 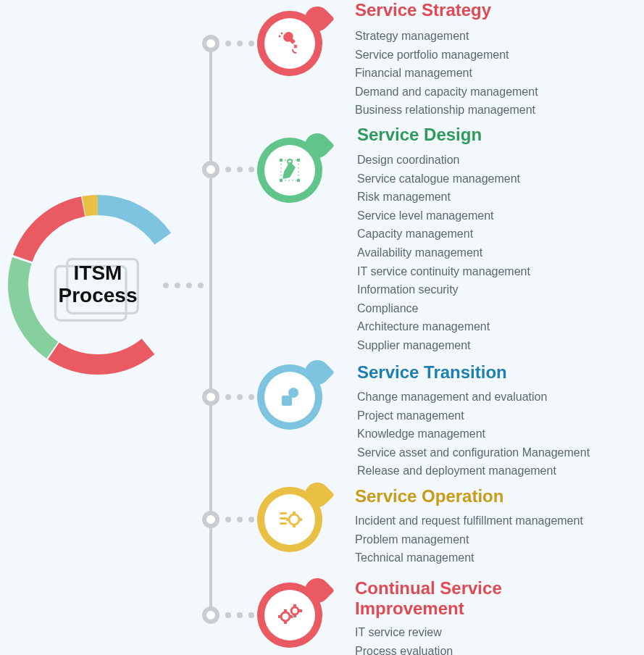 What do you see at coordinates (98, 285) in the screenshot?
I see `hub-title: ITSM Process` at bounding box center [98, 285].